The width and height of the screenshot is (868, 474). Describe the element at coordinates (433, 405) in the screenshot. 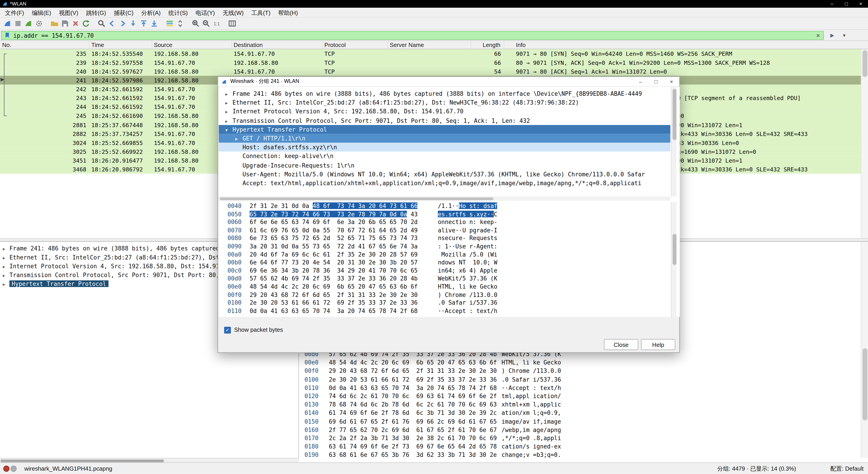

I see `hex-row: 013078 68 74 6d 6c 2b 78 6d 6c 2c 61 70 …` at that location.